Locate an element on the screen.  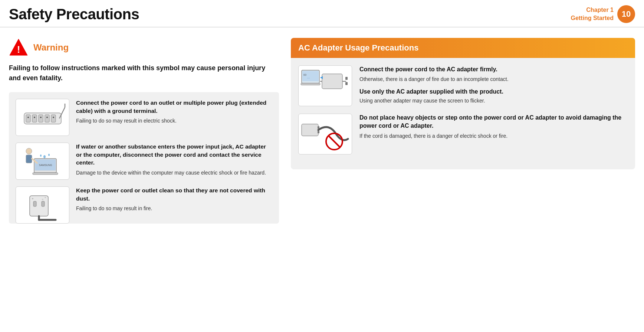
dusty-plug-image is located at coordinates (42, 205).